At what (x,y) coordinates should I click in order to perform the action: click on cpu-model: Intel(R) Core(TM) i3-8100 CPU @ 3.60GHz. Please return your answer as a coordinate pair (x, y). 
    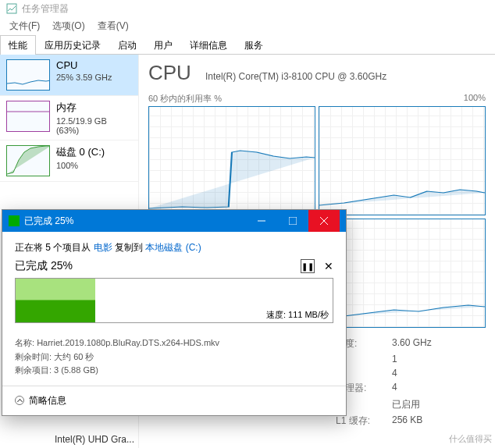
    Looking at the image, I should click on (296, 76).